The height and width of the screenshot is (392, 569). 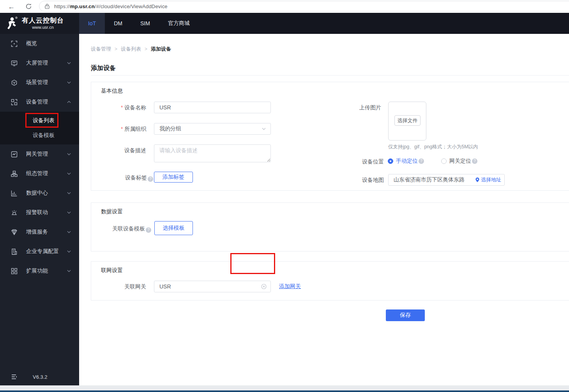 I want to click on sidebar-item-device-template: 设备模板, so click(x=40, y=135).